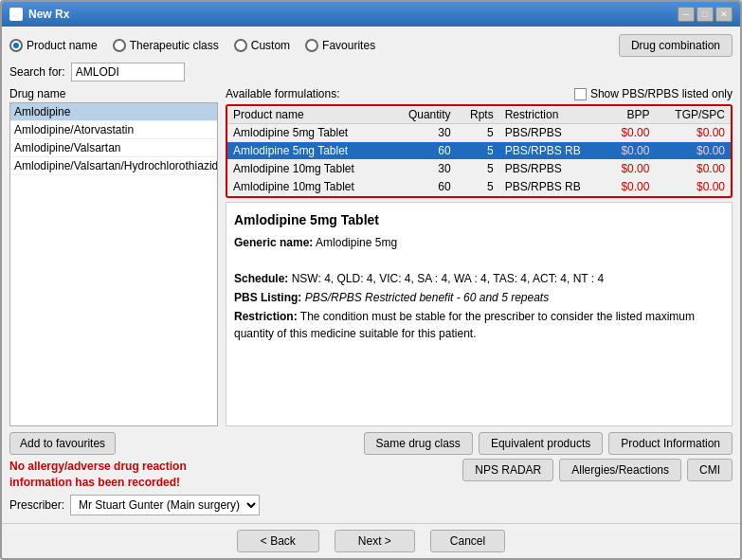 Image resolution: width=742 pixels, height=560 pixels. Describe the element at coordinates (705, 14) in the screenshot. I see `maximize-button: □` at that location.